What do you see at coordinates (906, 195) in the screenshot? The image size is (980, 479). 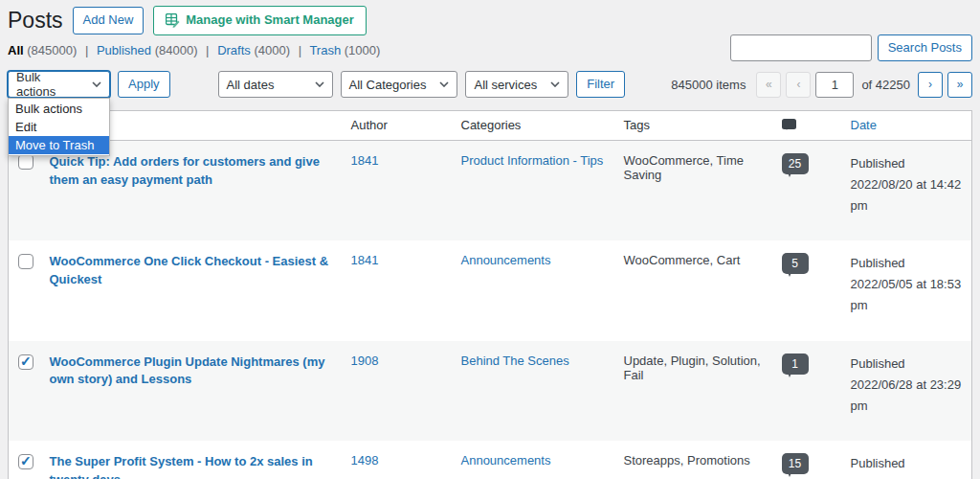 I see `post-date: 2022/08/20 at 14:42 pm` at bounding box center [906, 195].